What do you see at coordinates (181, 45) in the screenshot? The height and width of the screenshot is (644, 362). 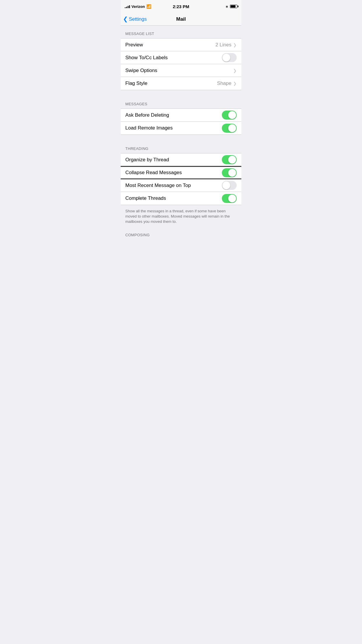 I see `row-preview: Preview 2 Lines ❯` at bounding box center [181, 45].